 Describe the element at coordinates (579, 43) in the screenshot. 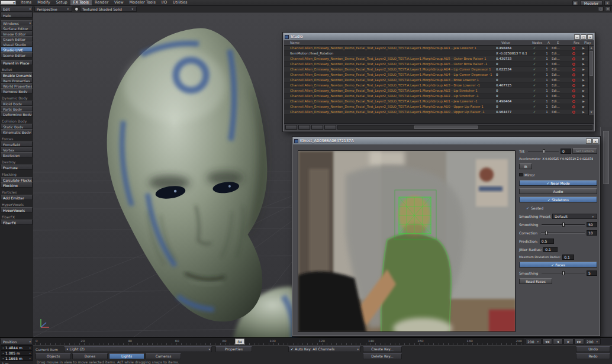

I see `column-header: Rec` at that location.